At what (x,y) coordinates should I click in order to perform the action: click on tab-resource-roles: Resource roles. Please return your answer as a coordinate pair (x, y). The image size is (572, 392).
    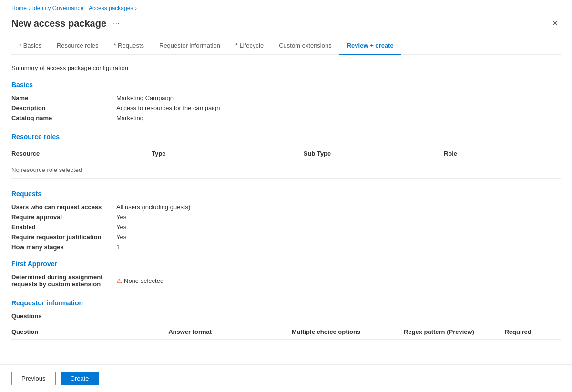
    Looking at the image, I should click on (77, 46).